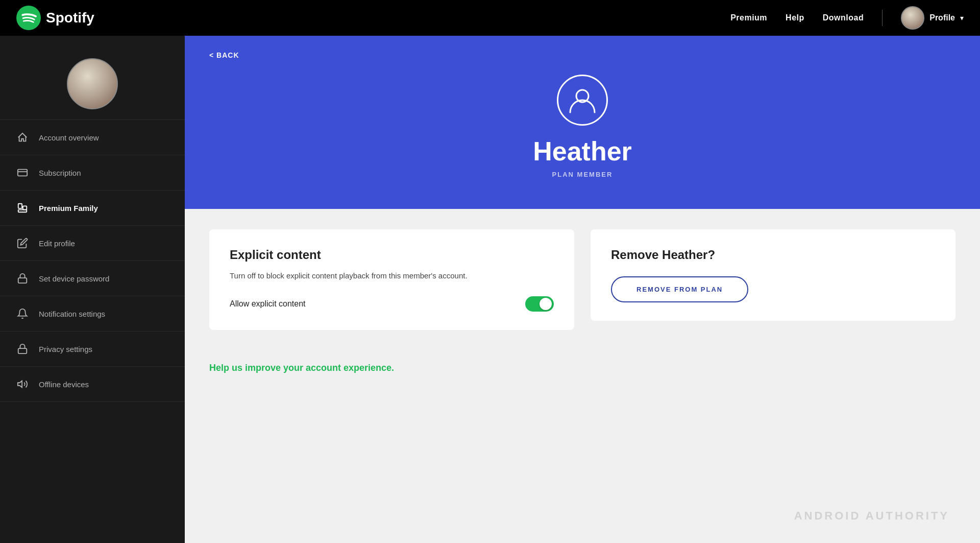 Image resolution: width=980 pixels, height=543 pixels. I want to click on premium-link: Premium, so click(749, 18).